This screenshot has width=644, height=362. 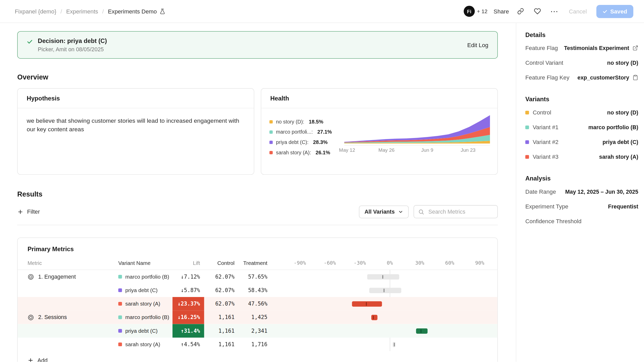 What do you see at coordinates (73, 41) in the screenshot?
I see `decision-title: Decision: priya debt (C)` at bounding box center [73, 41].